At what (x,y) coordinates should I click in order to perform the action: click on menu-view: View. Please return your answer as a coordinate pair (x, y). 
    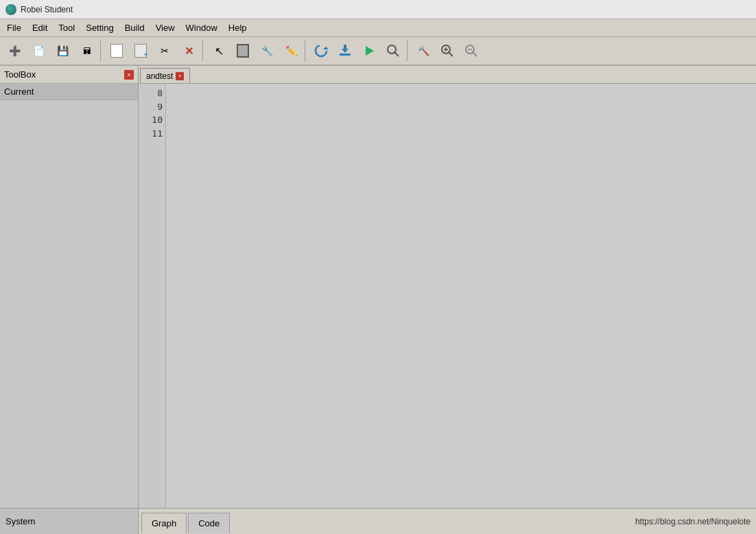
    Looking at the image, I should click on (165, 27).